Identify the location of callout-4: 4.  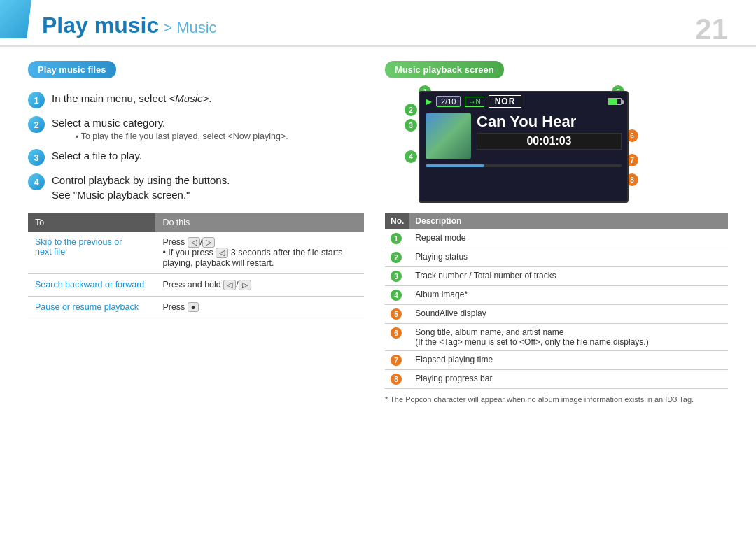
(411, 157).